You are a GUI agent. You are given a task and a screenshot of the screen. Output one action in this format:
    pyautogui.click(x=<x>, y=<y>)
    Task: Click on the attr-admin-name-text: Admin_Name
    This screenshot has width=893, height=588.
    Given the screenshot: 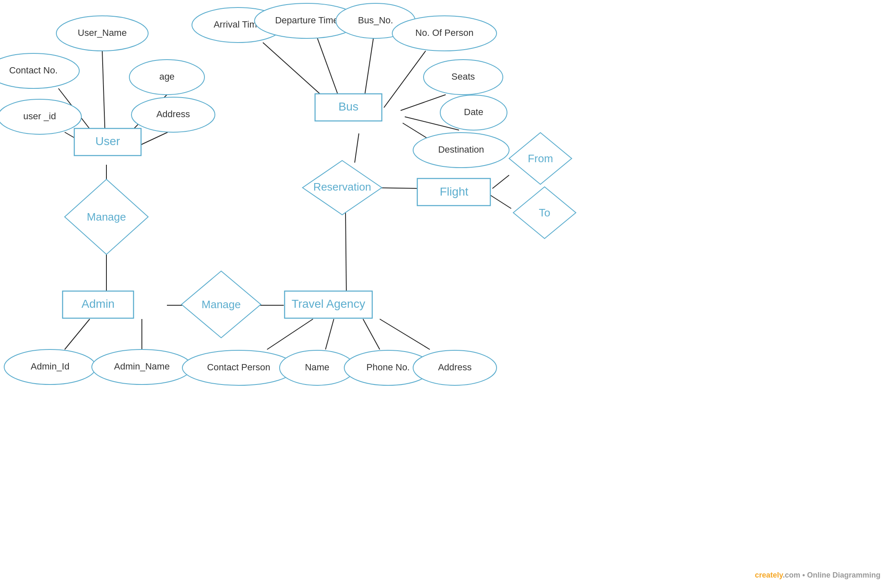 What is the action you would take?
    pyautogui.click(x=142, y=366)
    